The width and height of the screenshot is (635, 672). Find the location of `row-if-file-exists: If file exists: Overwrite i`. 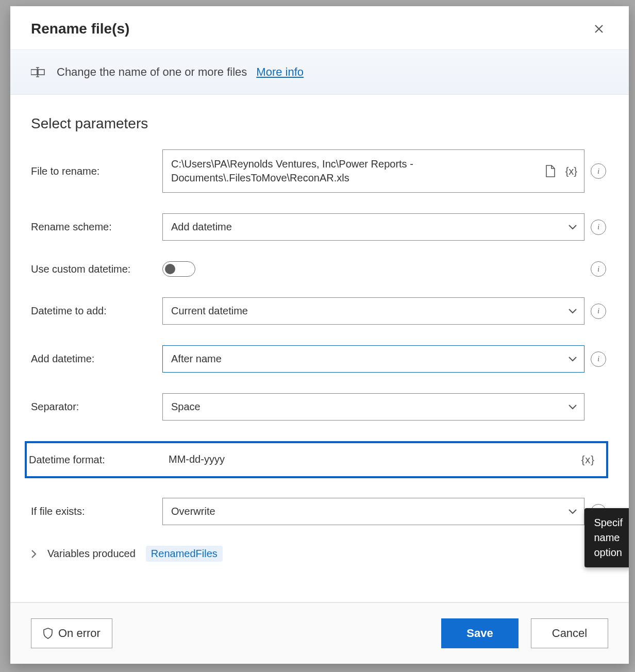

row-if-file-exists: If file exists: Overwrite i is located at coordinates (320, 511).